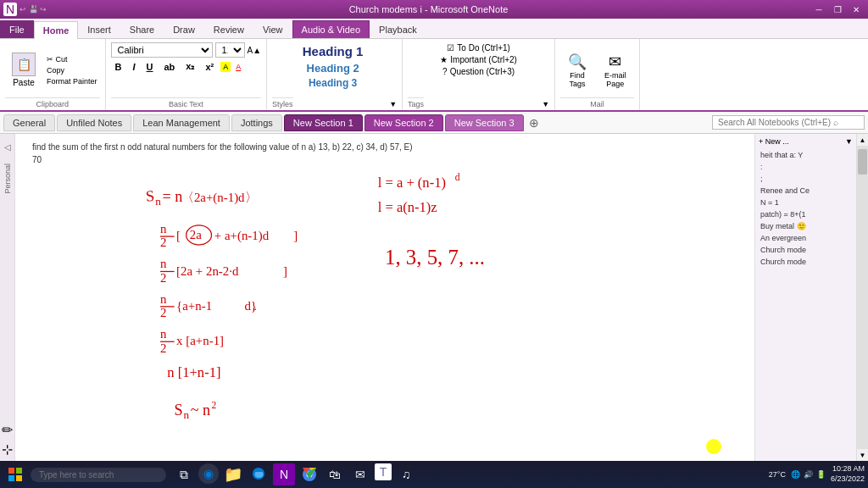  I want to click on new-notebook-button: + New ..., so click(774, 141).